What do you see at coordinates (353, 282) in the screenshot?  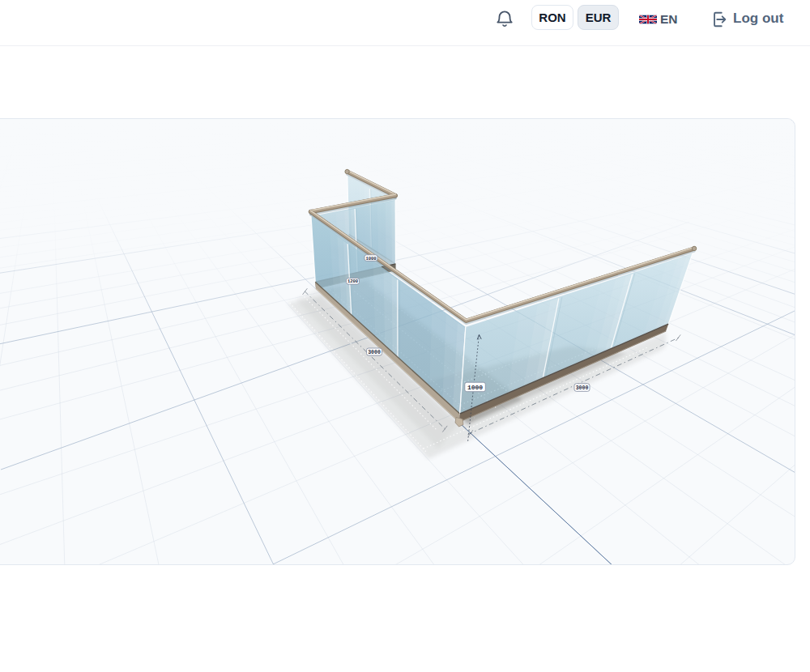 I see `svg-text: 1200` at bounding box center [353, 282].